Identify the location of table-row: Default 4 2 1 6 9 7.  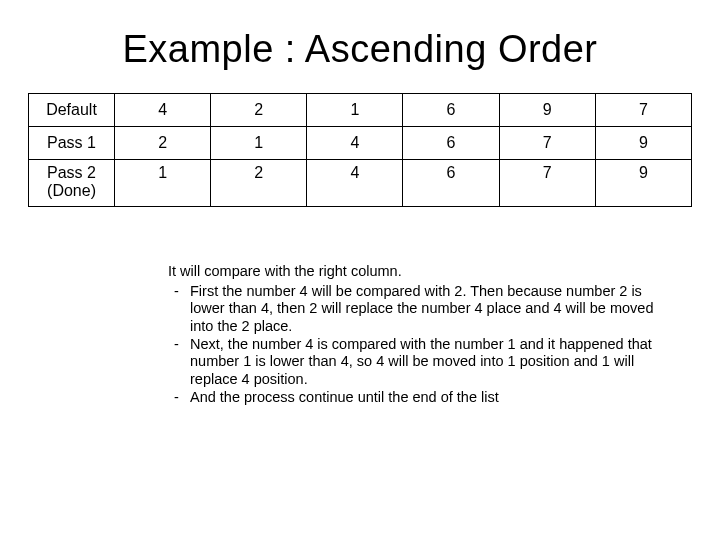
(360, 110).